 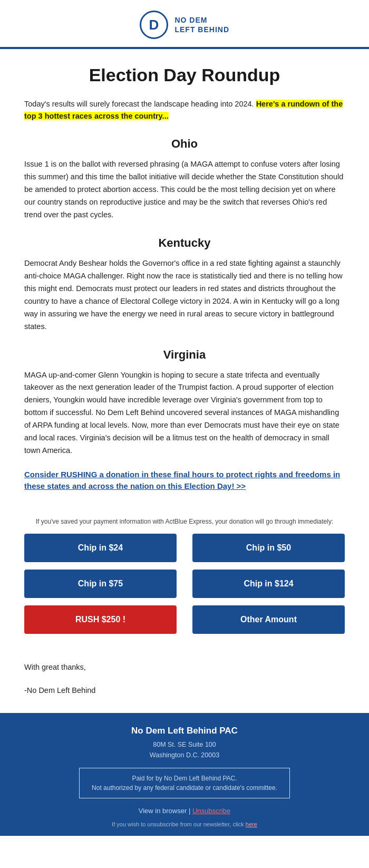 I want to click on email-footer: No Dem Left Behind PAC 80M St. SE Suite …, so click(x=184, y=774).